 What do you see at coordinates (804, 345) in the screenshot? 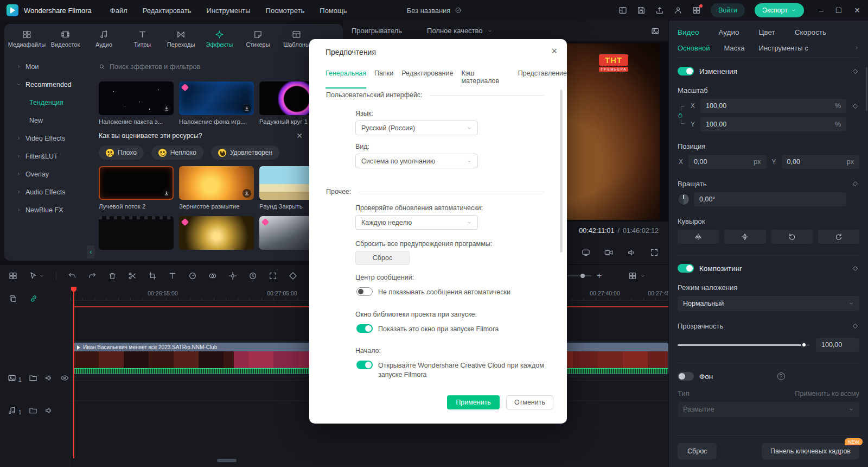
I see `opacity-slider-knob` at bounding box center [804, 345].